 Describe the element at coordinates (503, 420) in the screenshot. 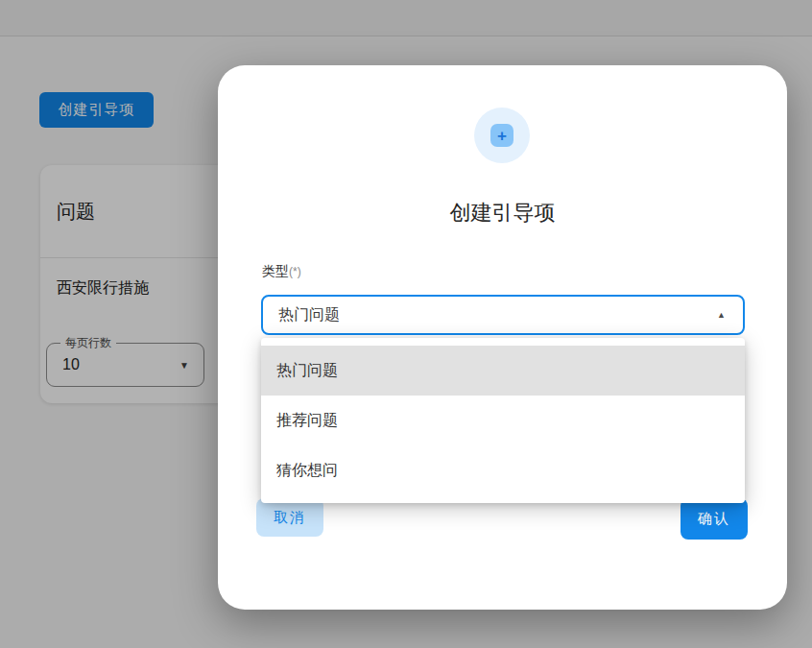

I see `dropdown-option-recommended: 推荐问题` at that location.